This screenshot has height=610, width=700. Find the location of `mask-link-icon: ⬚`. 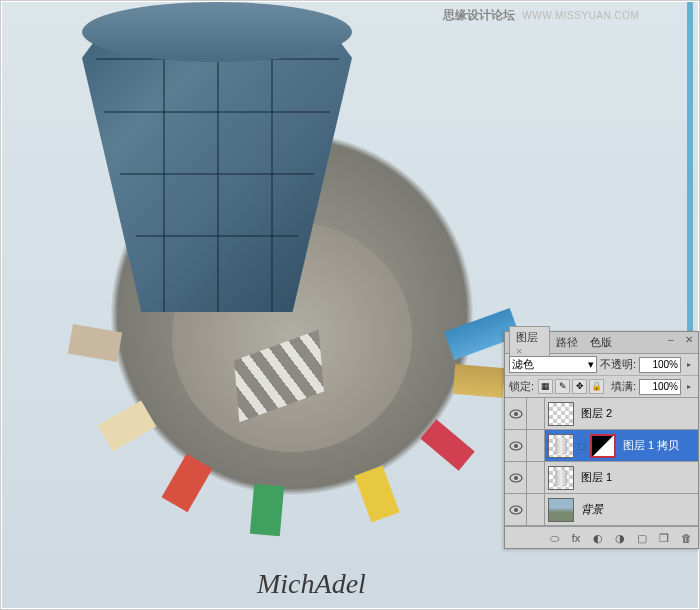

mask-link-icon: ⬚ is located at coordinates (582, 446).